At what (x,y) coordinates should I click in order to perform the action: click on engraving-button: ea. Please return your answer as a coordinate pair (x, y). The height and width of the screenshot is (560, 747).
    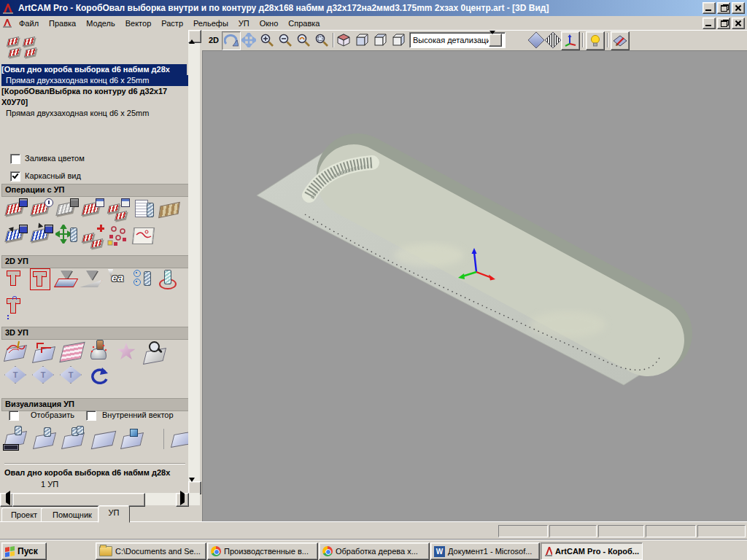
    Looking at the image, I should click on (118, 280).